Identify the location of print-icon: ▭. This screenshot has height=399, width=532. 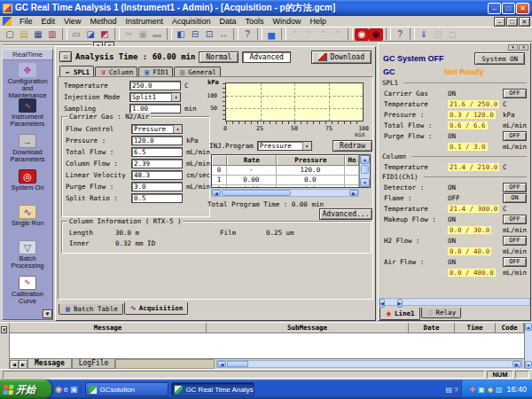
(76, 35).